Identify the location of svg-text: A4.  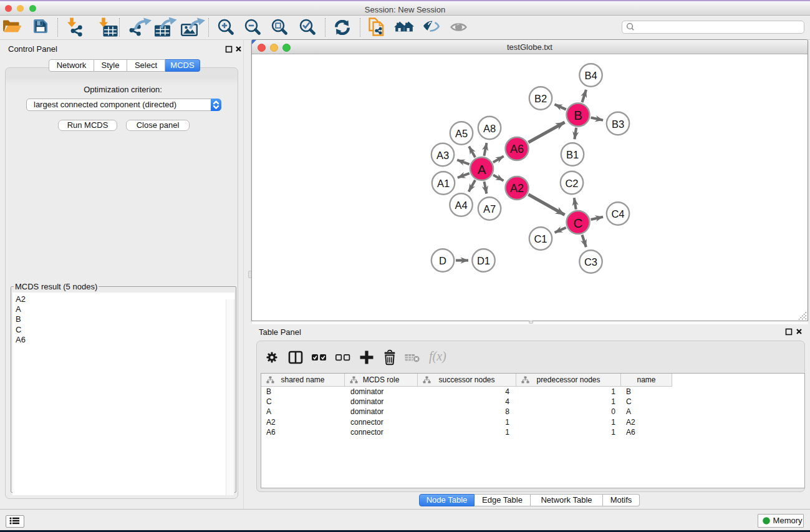
(461, 205).